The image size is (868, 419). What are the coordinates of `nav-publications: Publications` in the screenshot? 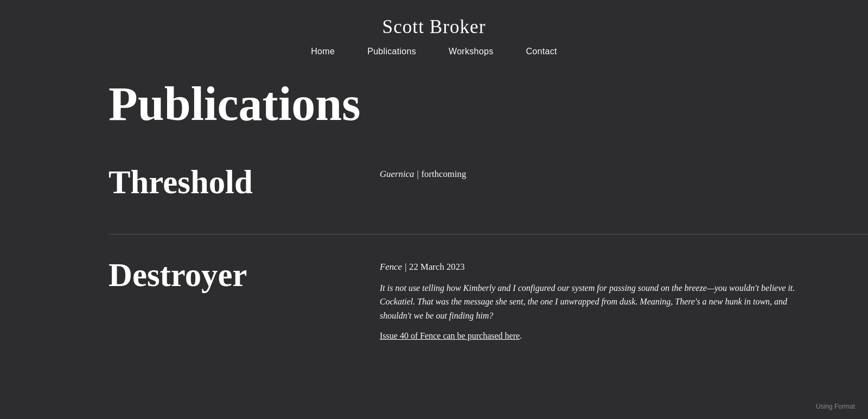 It's located at (392, 52).